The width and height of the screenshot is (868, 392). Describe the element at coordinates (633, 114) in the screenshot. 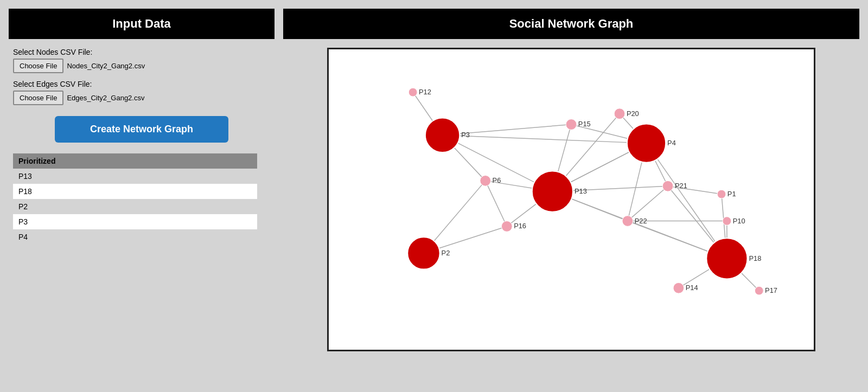

I see `graph-node-label: P20` at that location.